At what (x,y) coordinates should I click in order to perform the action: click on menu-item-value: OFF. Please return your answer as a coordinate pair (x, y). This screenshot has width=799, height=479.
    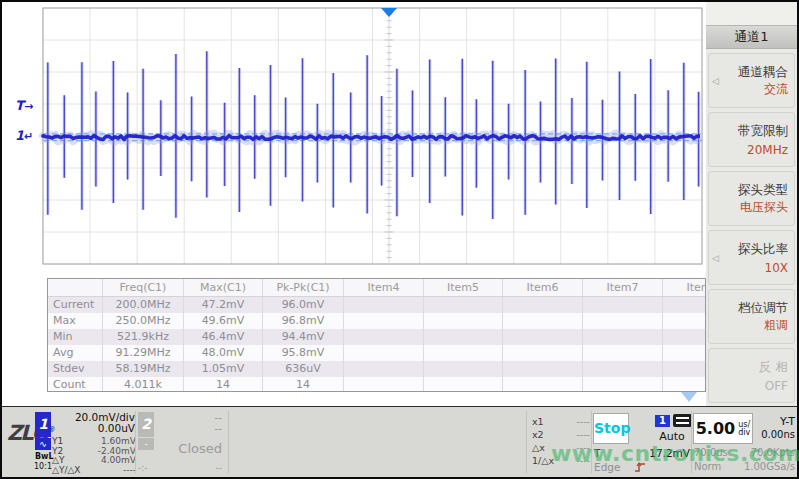
    Looking at the image, I should click on (776, 386).